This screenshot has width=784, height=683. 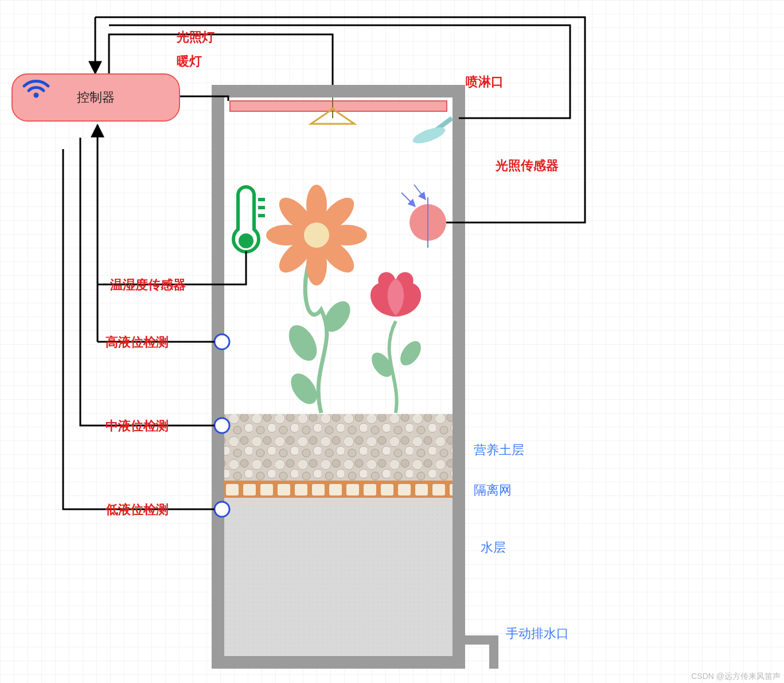 What do you see at coordinates (36, 87) in the screenshot?
I see `wifi-icon` at bounding box center [36, 87].